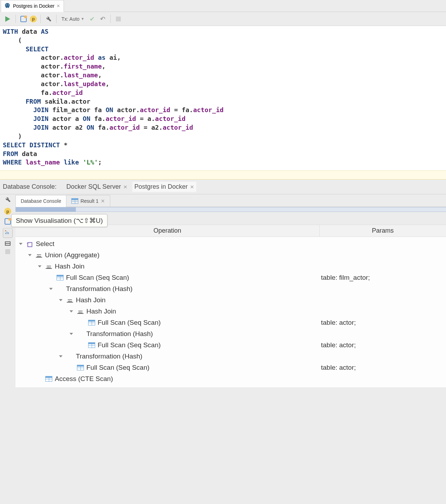 The height and width of the screenshot is (504, 446). Describe the element at coordinates (223, 19) in the screenshot. I see `toolbar: p Tx: Auto ▼ ✔ ↶` at that location.